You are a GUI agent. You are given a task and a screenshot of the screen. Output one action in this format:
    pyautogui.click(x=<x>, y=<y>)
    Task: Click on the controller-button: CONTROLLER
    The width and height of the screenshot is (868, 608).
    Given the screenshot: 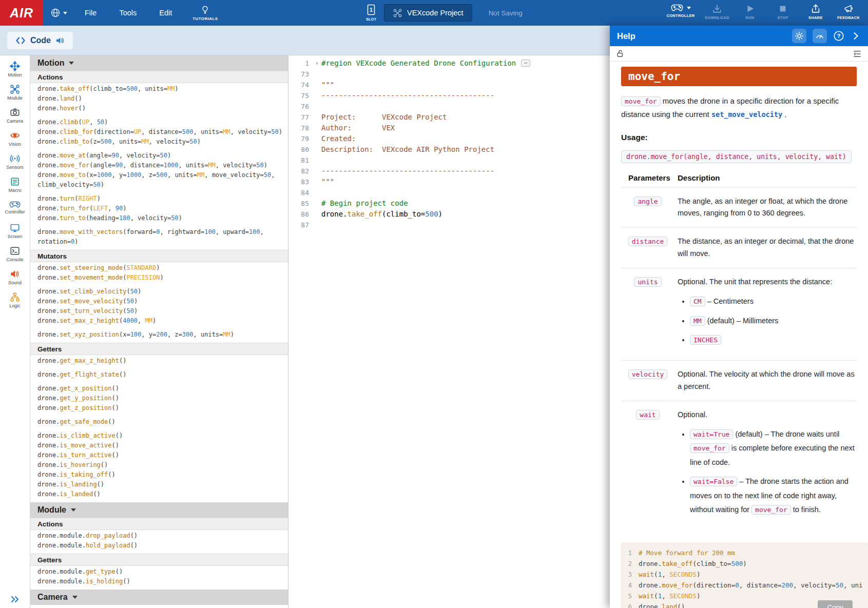 What is the action you would take?
    pyautogui.click(x=681, y=10)
    